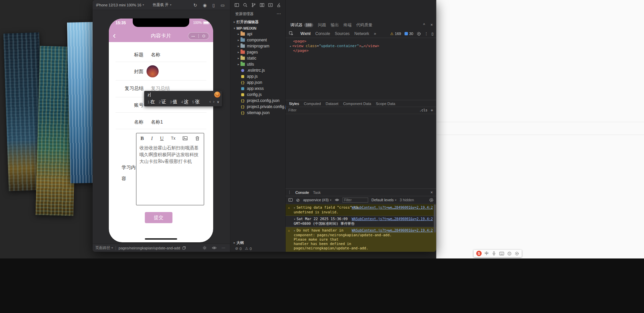 This screenshot has height=313, width=644. What do you see at coordinates (258, 58) in the screenshot?
I see `tree-item-static: ▸ static` at bounding box center [258, 58].